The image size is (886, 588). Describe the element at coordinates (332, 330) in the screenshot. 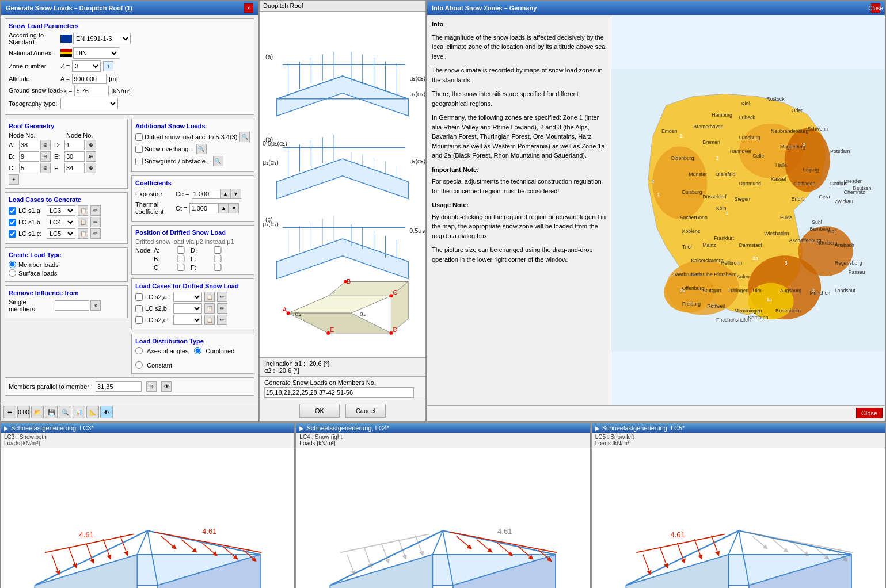

I see `node-e-text: E` at that location.